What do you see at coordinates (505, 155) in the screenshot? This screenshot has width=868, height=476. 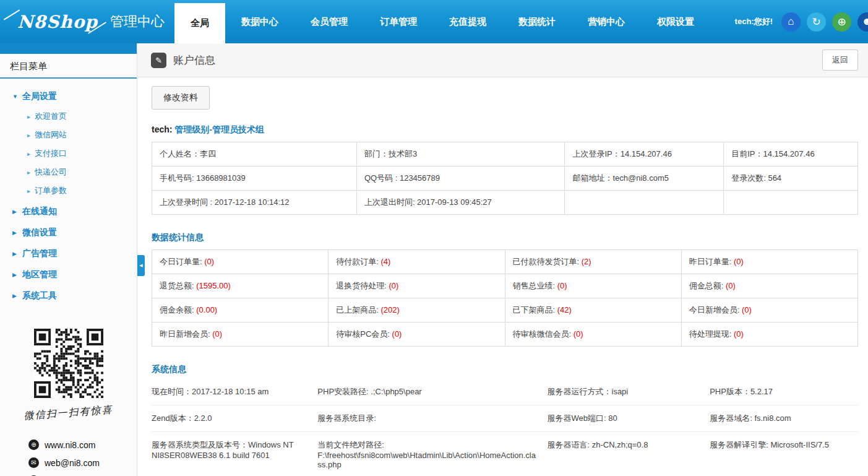 I see `table-row: 个人姓名：李四部门：技术部3上次登录IP：14.154.207.46目前IP：1…` at bounding box center [505, 155].